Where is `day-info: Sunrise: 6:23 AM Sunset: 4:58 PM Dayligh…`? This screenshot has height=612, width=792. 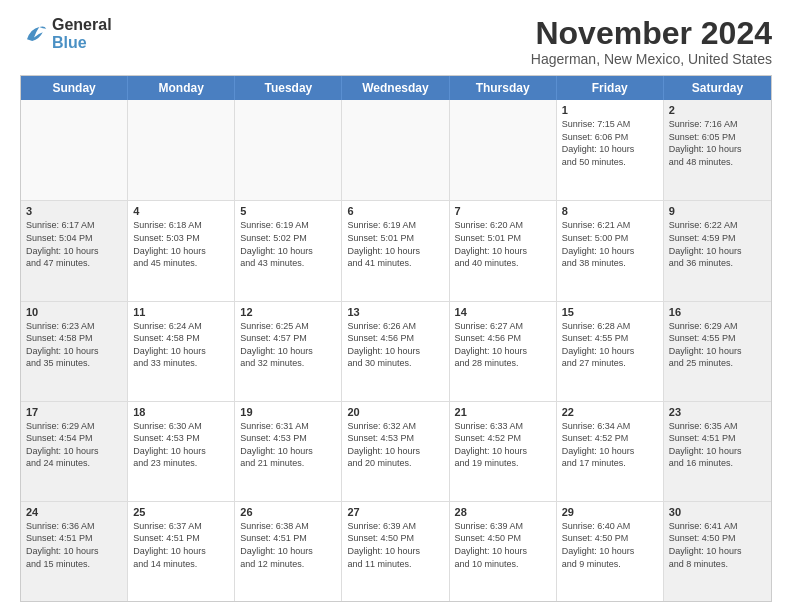
day-info: Sunrise: 6:23 AM Sunset: 4:58 PM Dayligh… is located at coordinates (74, 345).